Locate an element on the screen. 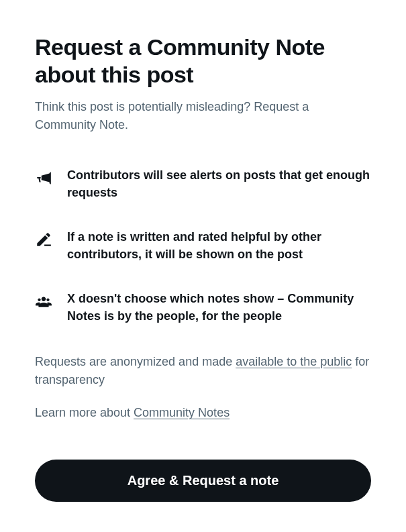 The width and height of the screenshot is (406, 532). button-container: Agree & Request a note is located at coordinates (203, 480).